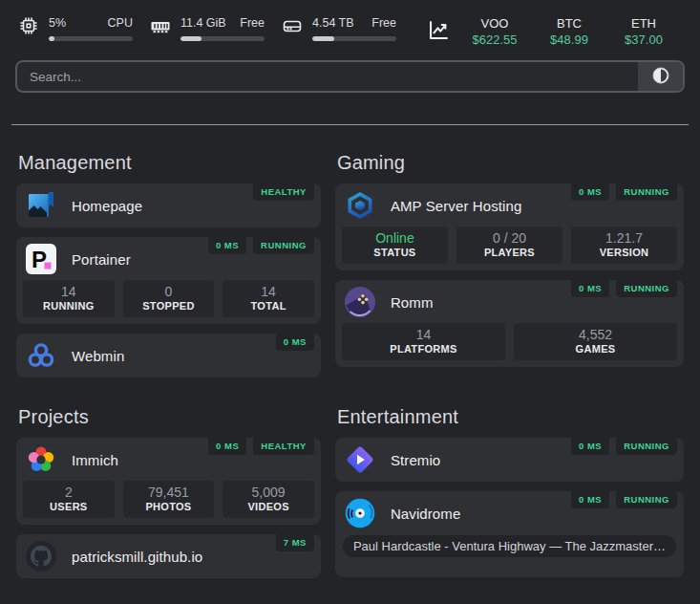 This screenshot has width=700, height=604. What do you see at coordinates (395, 252) in the screenshot?
I see `stat-label: STATUS` at bounding box center [395, 252].